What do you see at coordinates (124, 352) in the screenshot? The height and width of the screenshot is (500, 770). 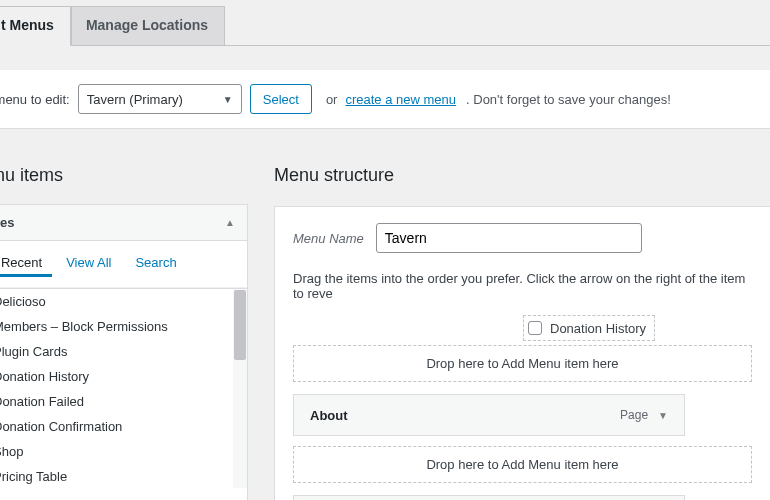 I see `list-item: Plugin Cards` at bounding box center [124, 352].